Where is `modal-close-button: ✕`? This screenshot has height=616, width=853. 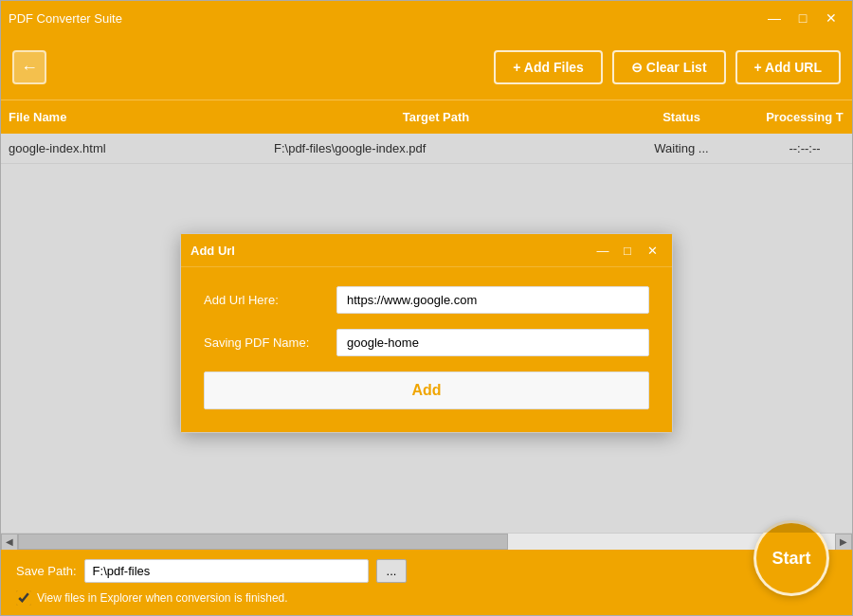 modal-close-button: ✕ is located at coordinates (652, 250).